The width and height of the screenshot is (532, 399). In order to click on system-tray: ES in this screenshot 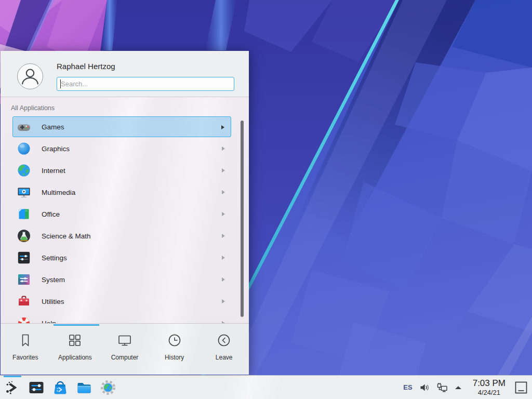, I will do `click(466, 388)`.